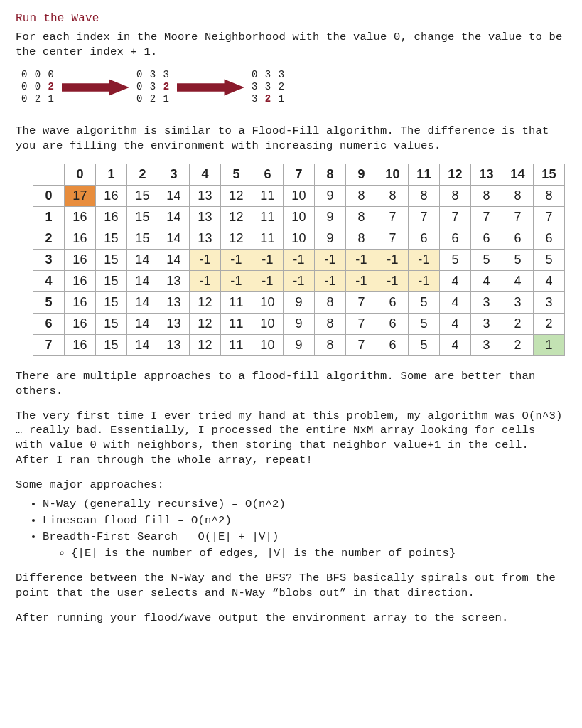  I want to click on row-header: 6, so click(49, 323).